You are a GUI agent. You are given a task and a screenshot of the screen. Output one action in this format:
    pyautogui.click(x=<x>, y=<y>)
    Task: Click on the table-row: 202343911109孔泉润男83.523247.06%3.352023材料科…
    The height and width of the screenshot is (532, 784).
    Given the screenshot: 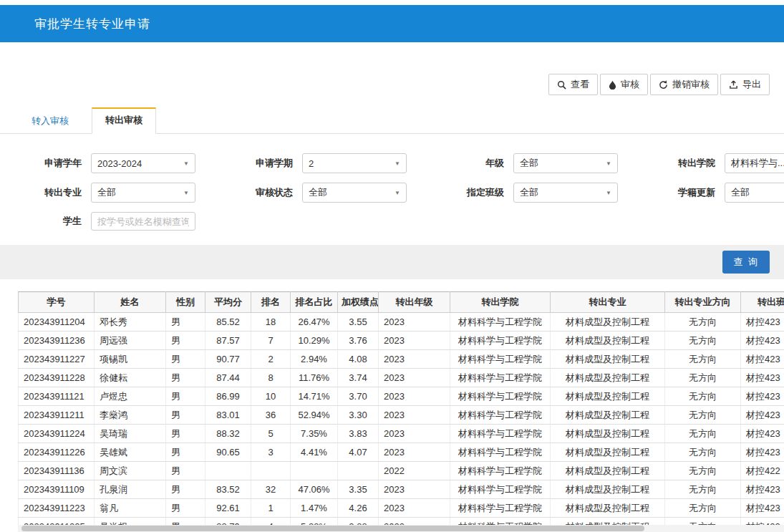 What is the action you would take?
    pyautogui.click(x=401, y=490)
    